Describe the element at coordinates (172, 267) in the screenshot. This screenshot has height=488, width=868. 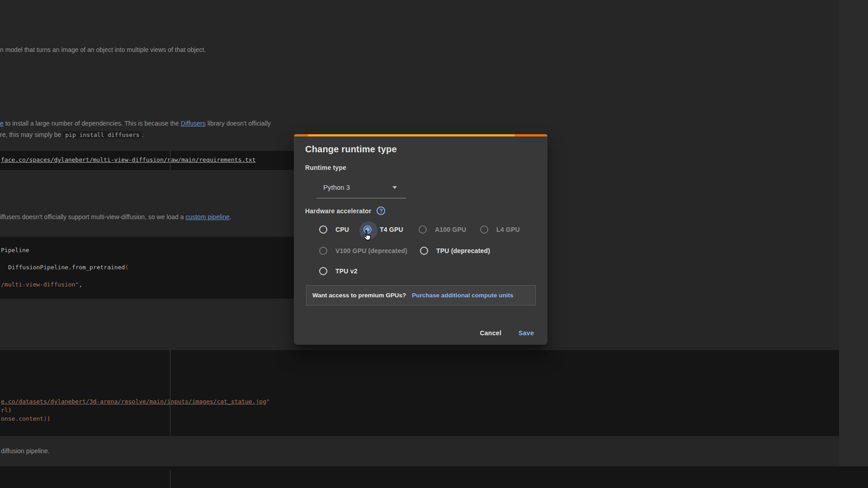
I see `pipeline-code-block: Pipeline DiffusionPipeline.from_pretrain…` at that location.